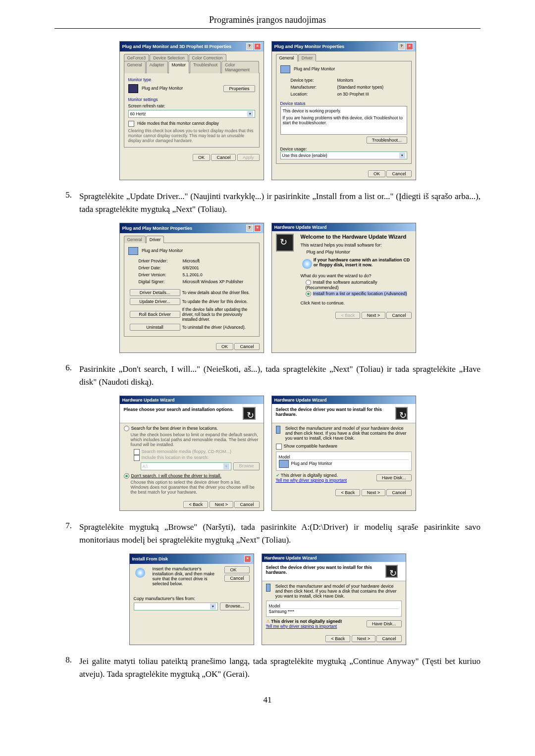 The image size is (535, 756). I want to click on chk-location, so click(137, 458).